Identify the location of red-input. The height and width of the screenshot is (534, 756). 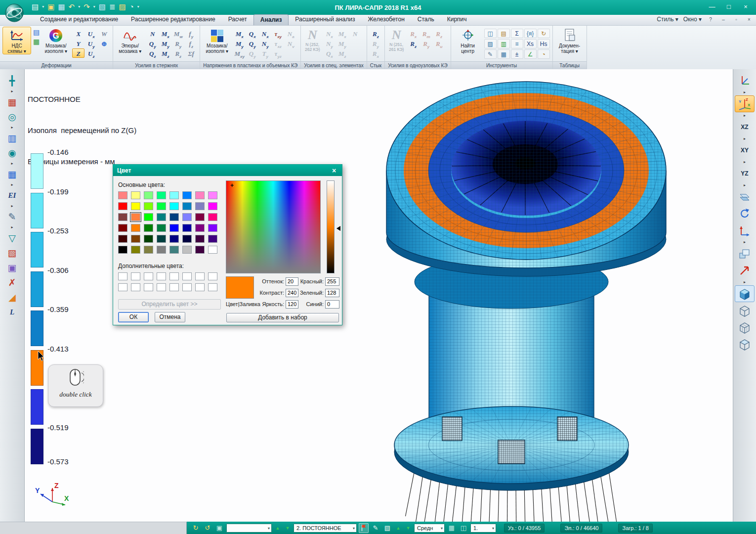
(332, 282).